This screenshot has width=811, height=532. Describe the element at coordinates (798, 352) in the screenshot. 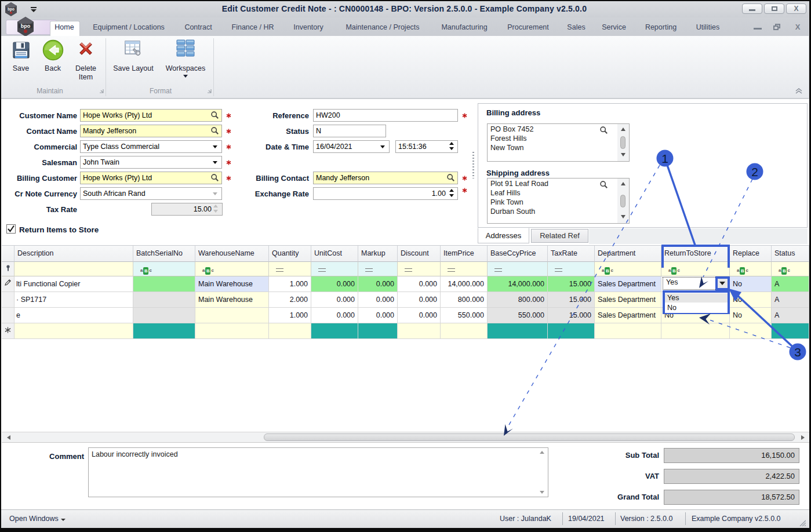

I see `svg-text: 3` at that location.